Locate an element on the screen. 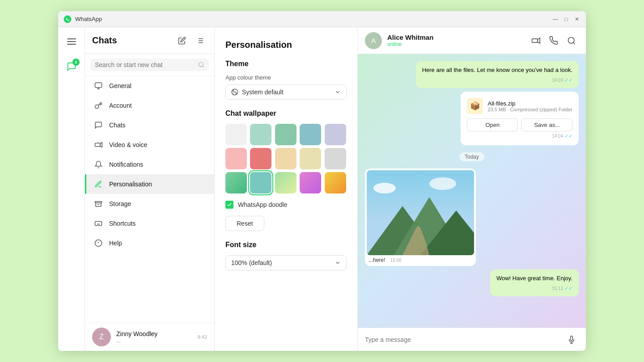 The image size is (644, 362). theme-icon is located at coordinates (235, 92).